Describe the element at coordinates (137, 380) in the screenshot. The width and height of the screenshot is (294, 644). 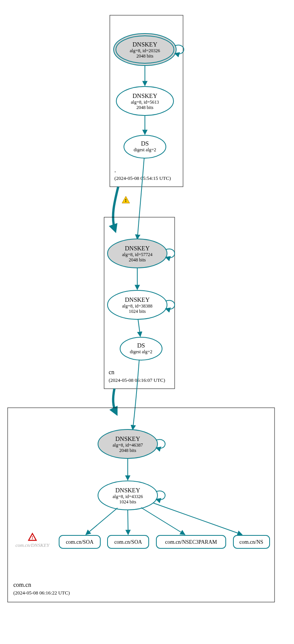
I see `zone-cn-timestamp: (2024-05-08 06:16:07 UTC)` at that location.